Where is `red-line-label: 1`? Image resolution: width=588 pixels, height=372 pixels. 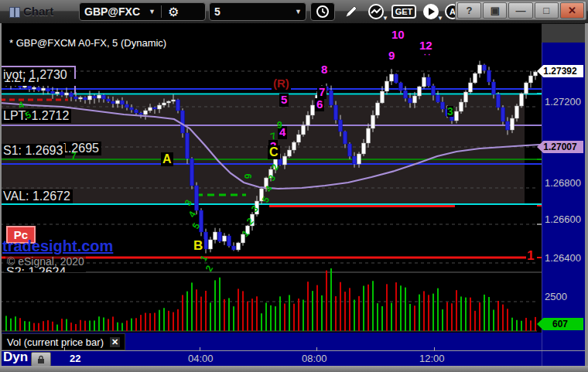
red-line-label: 1 is located at coordinates (531, 256).